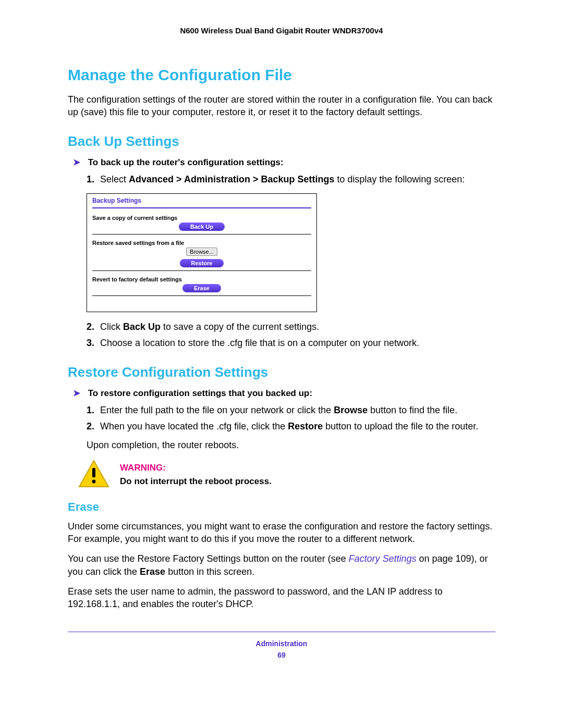  Describe the element at coordinates (210, 572) in the screenshot. I see `erase-p2-post: button in this screen.` at that location.